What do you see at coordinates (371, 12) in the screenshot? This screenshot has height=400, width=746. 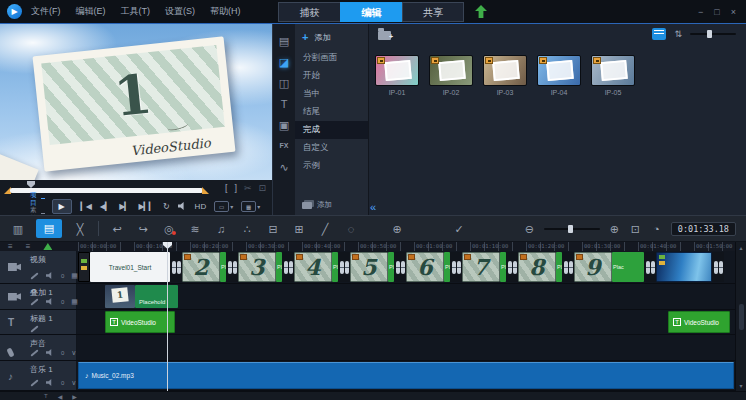 I see `tab-edit: 编辑` at bounding box center [371, 12].